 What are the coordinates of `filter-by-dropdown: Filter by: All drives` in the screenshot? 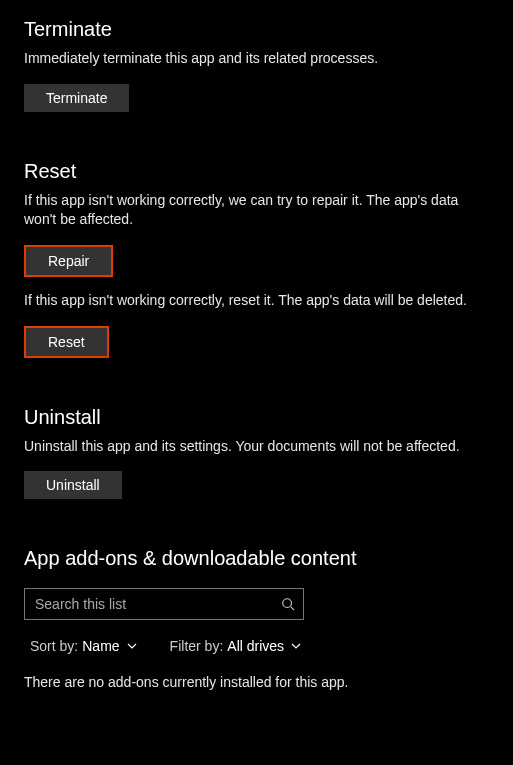 It's located at (236, 646).